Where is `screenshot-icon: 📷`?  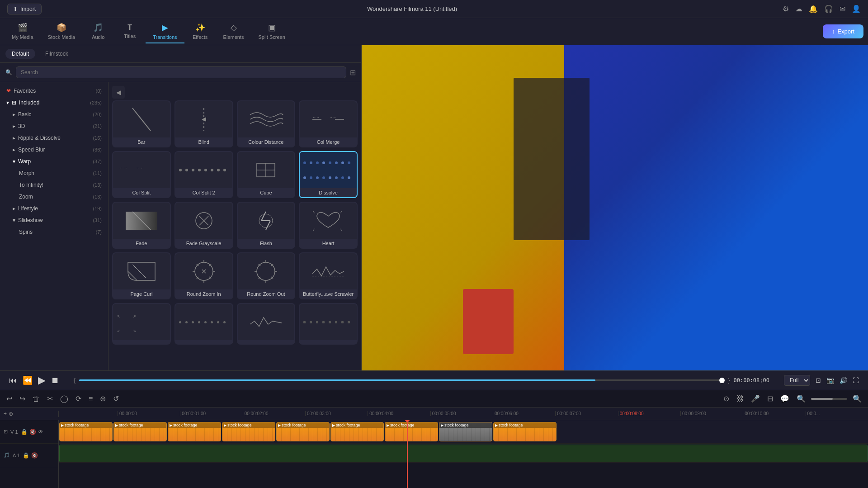
screenshot-icon: 📷 is located at coordinates (830, 380).